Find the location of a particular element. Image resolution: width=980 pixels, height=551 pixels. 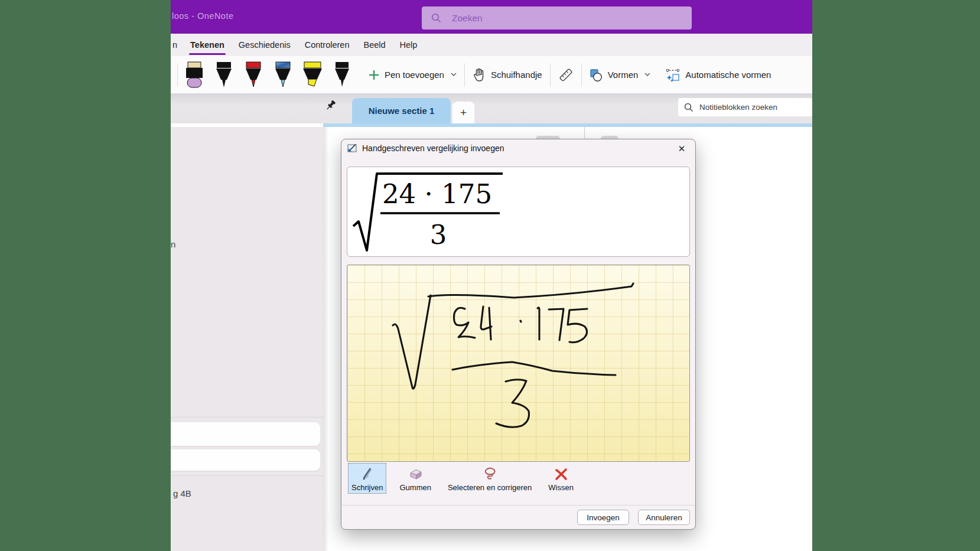

handwriting-canvas is located at coordinates (519, 363).